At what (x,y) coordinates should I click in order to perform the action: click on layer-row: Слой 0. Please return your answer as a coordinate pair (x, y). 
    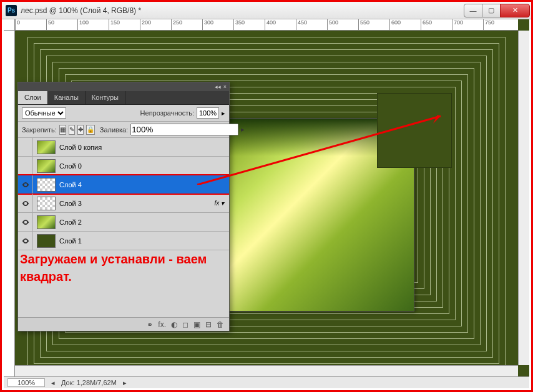
    Looking at the image, I should click on (124, 166).